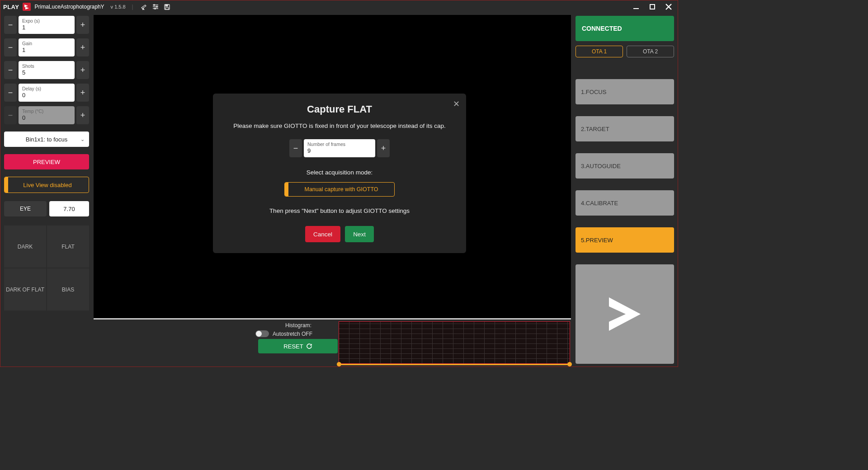  Describe the element at coordinates (144, 7) in the screenshot. I see `telescope-icon` at that location.